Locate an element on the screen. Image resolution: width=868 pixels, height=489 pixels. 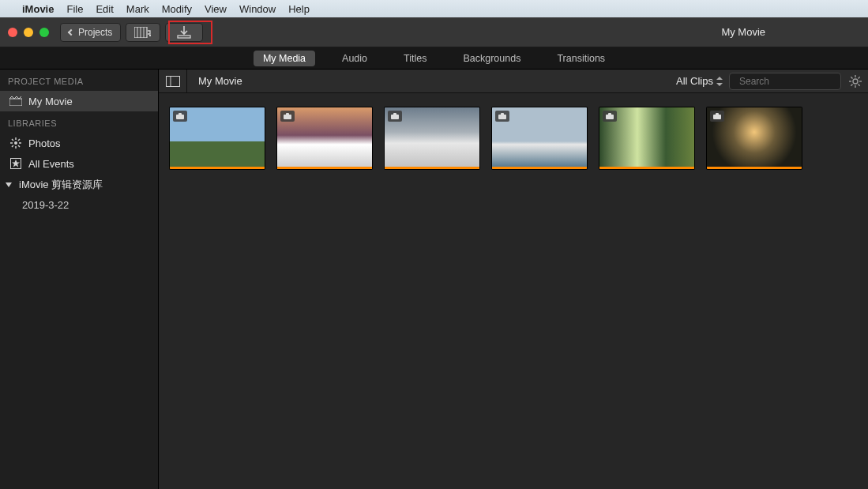
window-traffic-lights is located at coordinates (28, 32).